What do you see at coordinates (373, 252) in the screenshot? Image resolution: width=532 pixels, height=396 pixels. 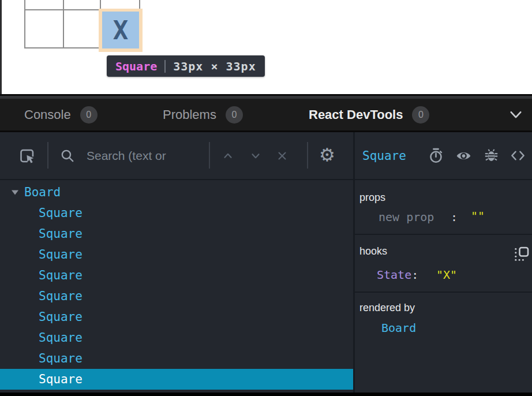 I see `hooks-section-title: hooks` at bounding box center [373, 252].